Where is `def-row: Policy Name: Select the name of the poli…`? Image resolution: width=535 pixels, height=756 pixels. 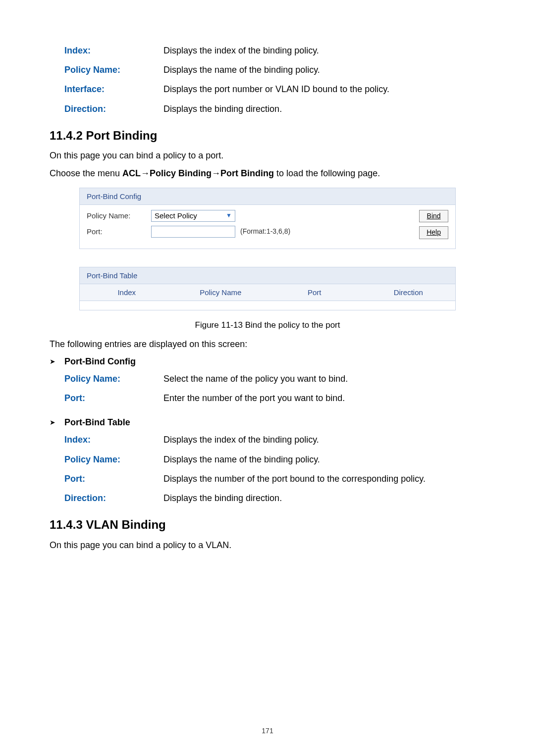
def-row: Policy Name: Select the name of the poli… is located at coordinates (275, 379).